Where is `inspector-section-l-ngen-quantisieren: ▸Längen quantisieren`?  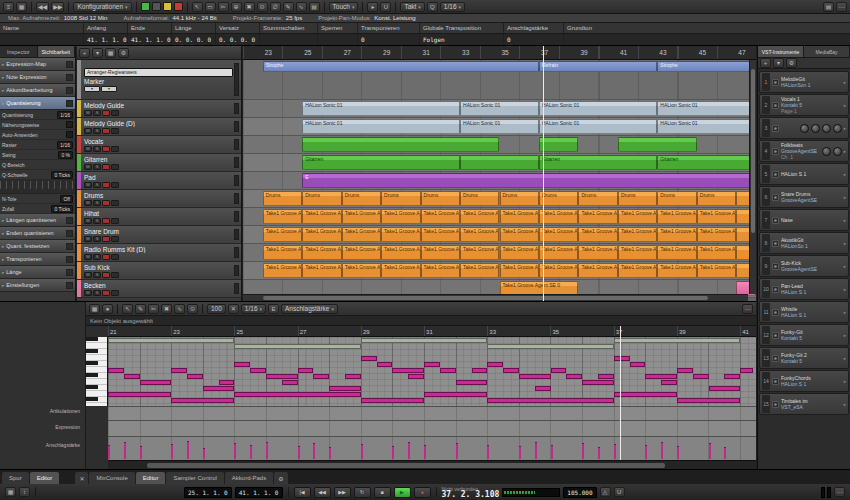
inspector-section-l-ngen-quantisieren: ▸Längen quantisieren is located at coordinates (38, 220).